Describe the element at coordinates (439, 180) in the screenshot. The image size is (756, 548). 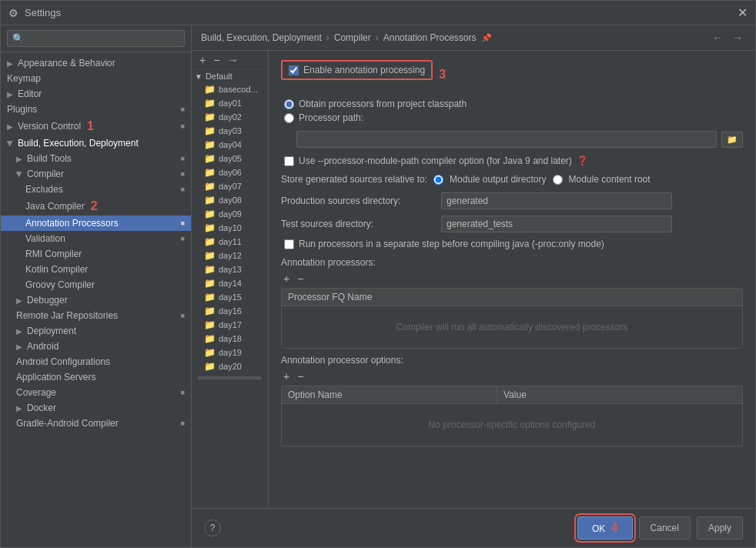
I see `module-output-radio` at that location.